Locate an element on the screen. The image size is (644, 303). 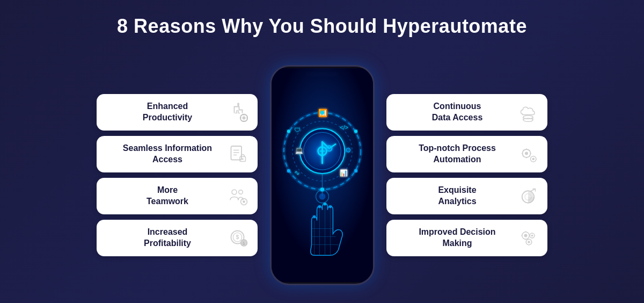
card-exquisite-analytics: ExquisiteAnalytics is located at coordinates (467, 196).